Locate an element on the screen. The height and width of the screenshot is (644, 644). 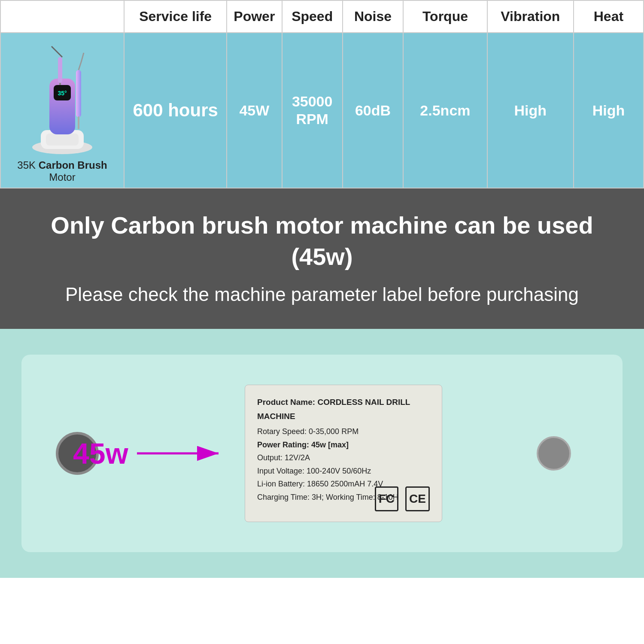
cell-torque: 2.5ncm is located at coordinates (445, 110).